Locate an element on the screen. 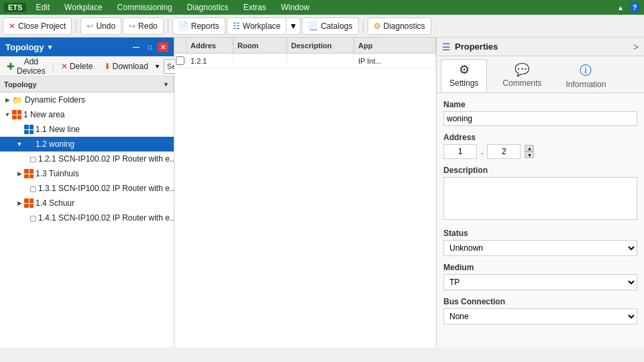 The height and width of the screenshot is (362, 644). properties-header: ☰ Properties > is located at coordinates (541, 47).